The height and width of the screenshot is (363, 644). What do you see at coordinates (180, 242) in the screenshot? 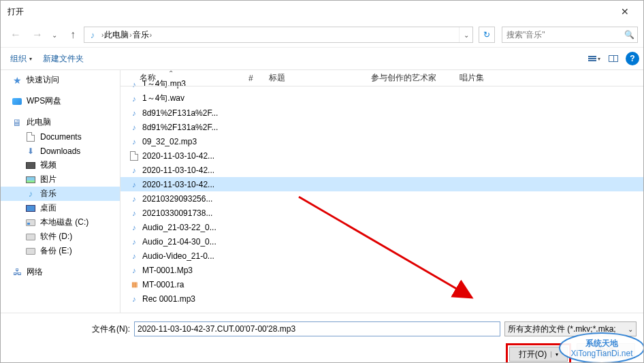
I see `file-name: Audio_21-04-30_0...` at bounding box center [180, 242].